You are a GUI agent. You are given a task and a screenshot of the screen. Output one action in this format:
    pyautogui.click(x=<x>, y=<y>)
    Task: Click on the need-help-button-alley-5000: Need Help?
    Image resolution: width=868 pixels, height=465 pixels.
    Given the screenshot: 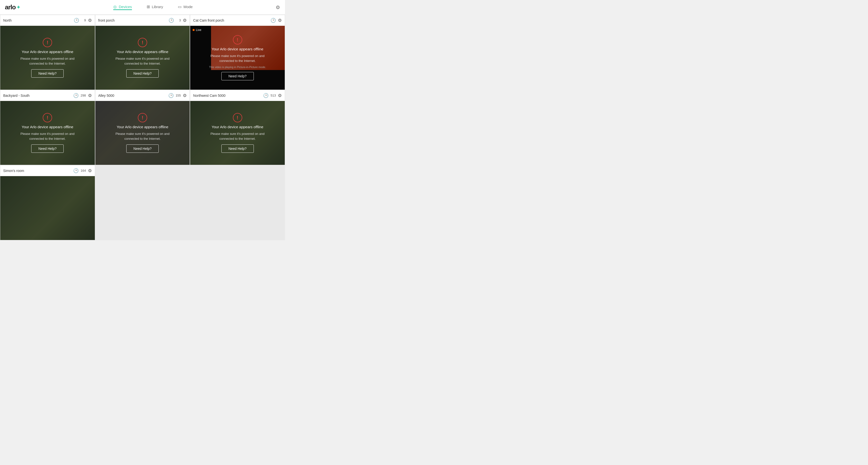 What is the action you would take?
    pyautogui.click(x=143, y=149)
    